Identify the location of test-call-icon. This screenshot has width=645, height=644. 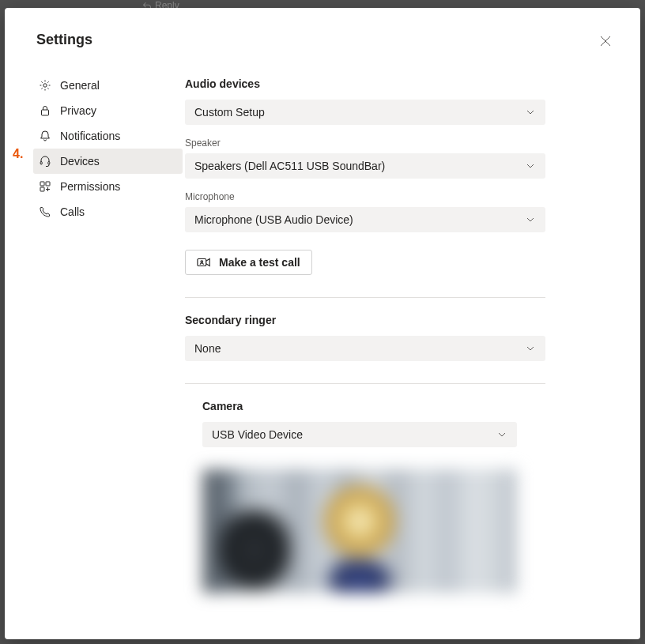
(204, 262).